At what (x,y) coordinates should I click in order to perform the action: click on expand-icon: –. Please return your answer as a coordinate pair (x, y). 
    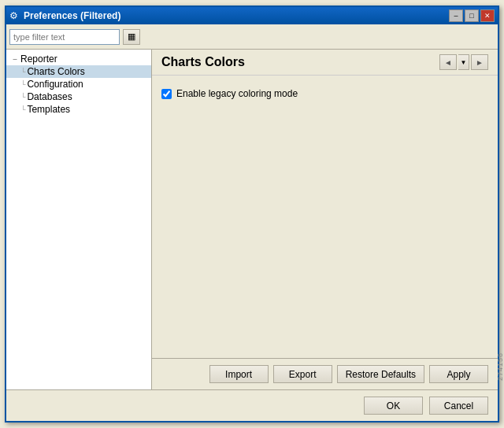
    Looking at the image, I should click on (15, 59).